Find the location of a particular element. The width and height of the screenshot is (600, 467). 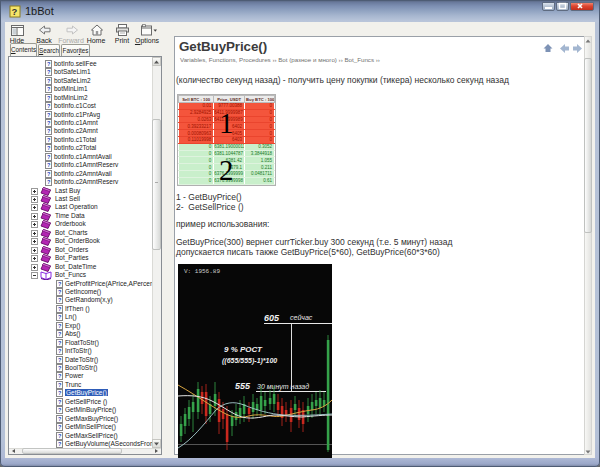

svg-text: сейчас is located at coordinates (302, 318).